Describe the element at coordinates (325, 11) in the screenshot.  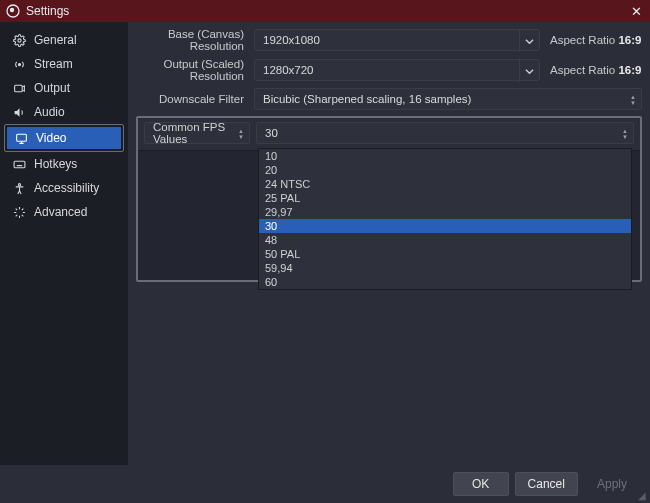
I see `titlebar: Settings ✕` at that location.